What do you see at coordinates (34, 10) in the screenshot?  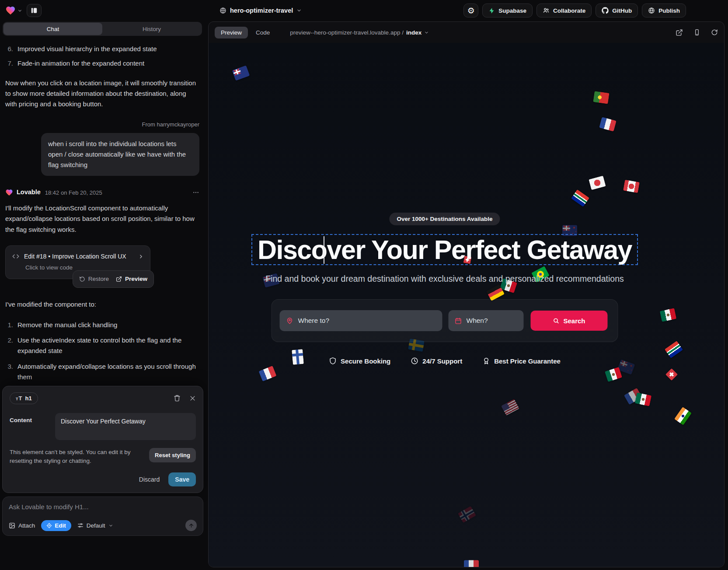 I see `toggle-sidebar-button` at bounding box center [34, 10].